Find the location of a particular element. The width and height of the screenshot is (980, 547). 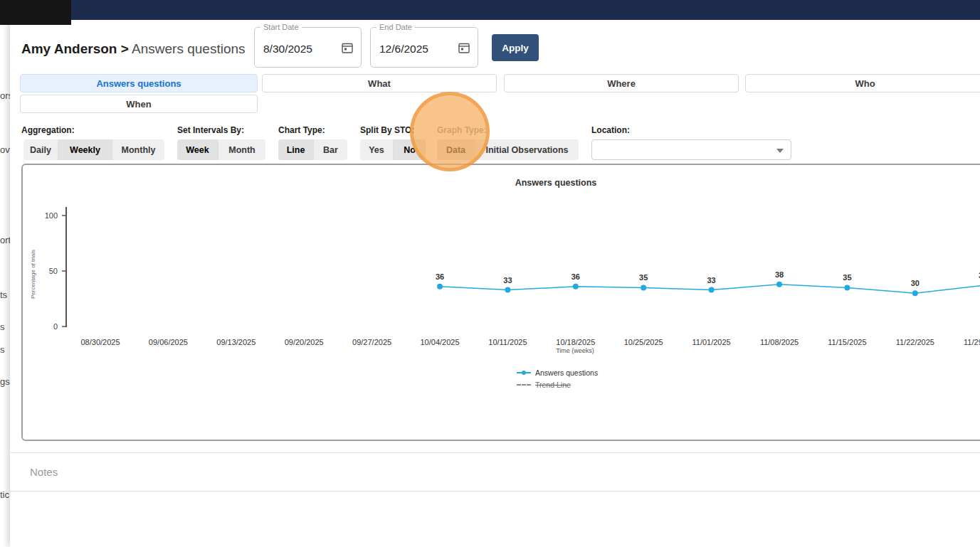

svg-text: 11/01/2025 is located at coordinates (711, 342).